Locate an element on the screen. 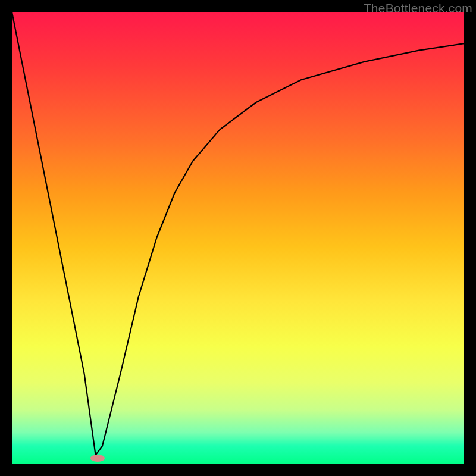 This screenshot has width=476, height=476. watermark-text: TheBottleneck.com is located at coordinates (418, 8).